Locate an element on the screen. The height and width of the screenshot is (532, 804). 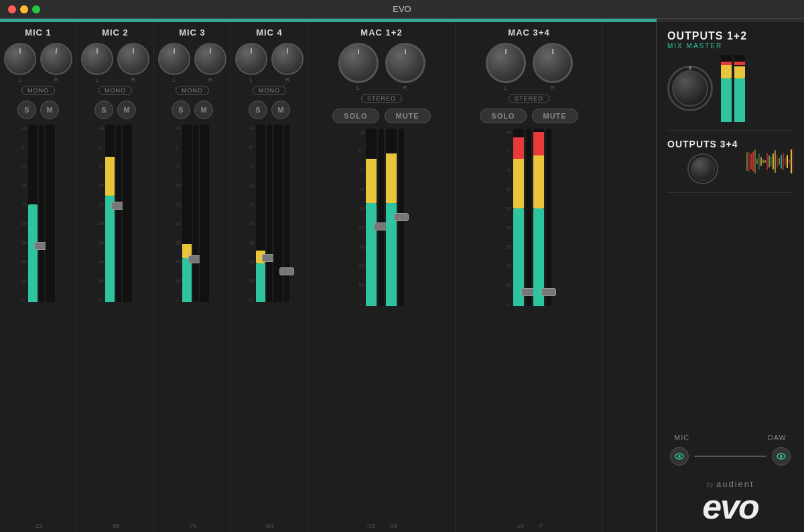
mic4-fader-r is located at coordinates (287, 271).